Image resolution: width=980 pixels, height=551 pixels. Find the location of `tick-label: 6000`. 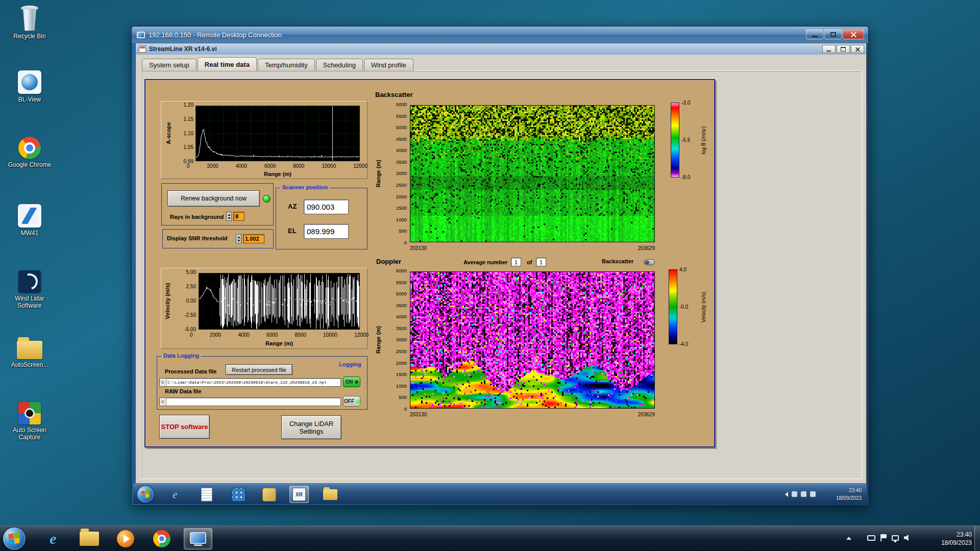

tick-label: 6000 is located at coordinates (401, 271).